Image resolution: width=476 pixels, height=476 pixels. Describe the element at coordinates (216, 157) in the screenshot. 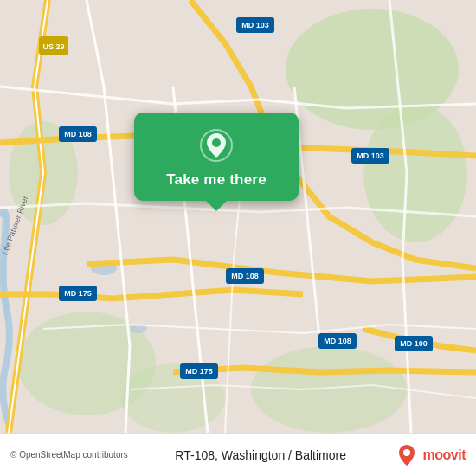

I see `location-popup: Take me there` at that location.